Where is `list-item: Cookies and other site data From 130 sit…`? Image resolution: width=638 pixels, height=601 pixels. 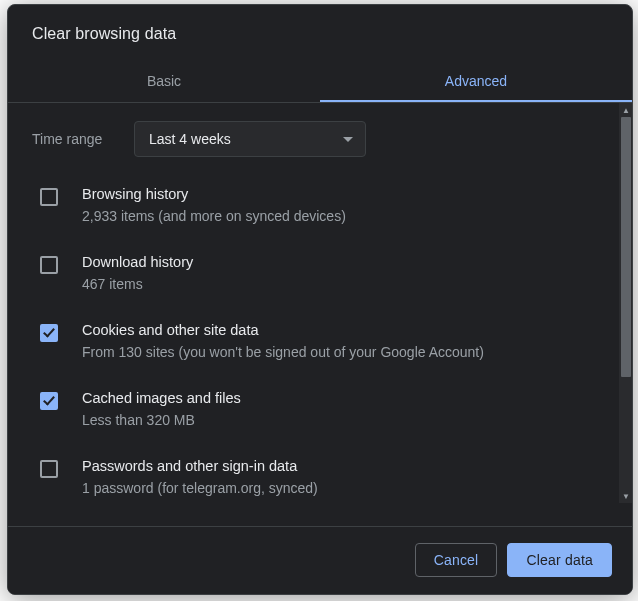
list-item: Cookies and other site data From 130 sit… is located at coordinates (321, 341).